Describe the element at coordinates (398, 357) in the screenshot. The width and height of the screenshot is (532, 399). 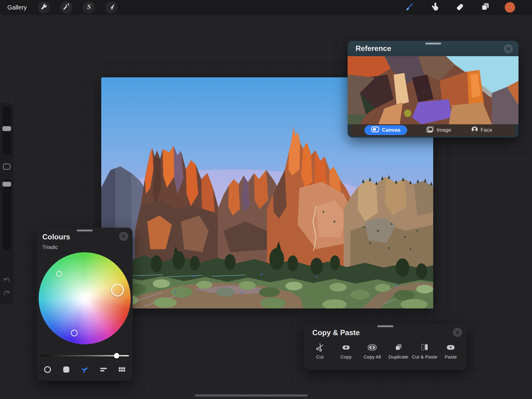
I see `duplicate-label: Duplicate` at that location.